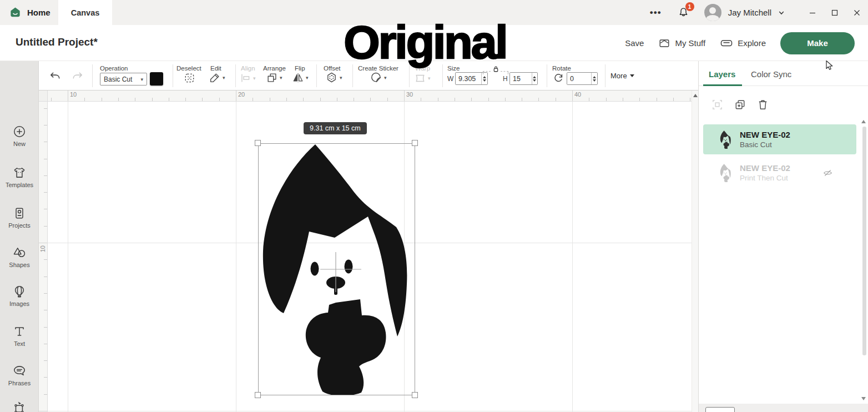 Image resolution: width=868 pixels, height=412 pixels. I want to click on tab-color-sync: Color Sync, so click(771, 74).